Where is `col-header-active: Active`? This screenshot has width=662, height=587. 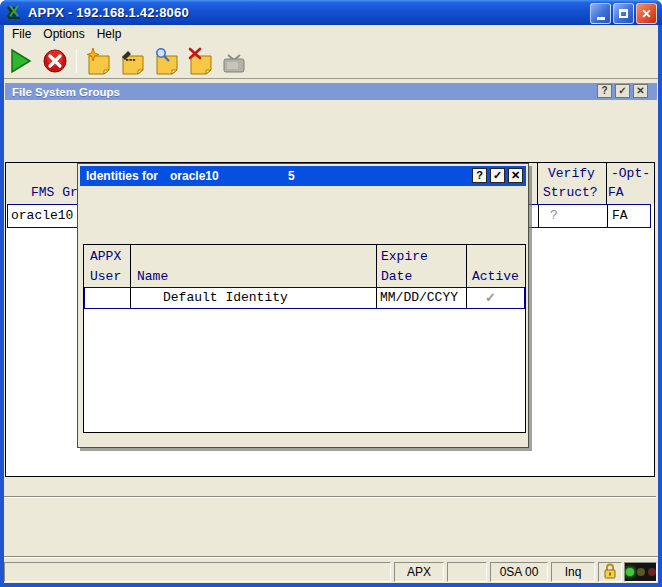
col-header-active: Active is located at coordinates (496, 276).